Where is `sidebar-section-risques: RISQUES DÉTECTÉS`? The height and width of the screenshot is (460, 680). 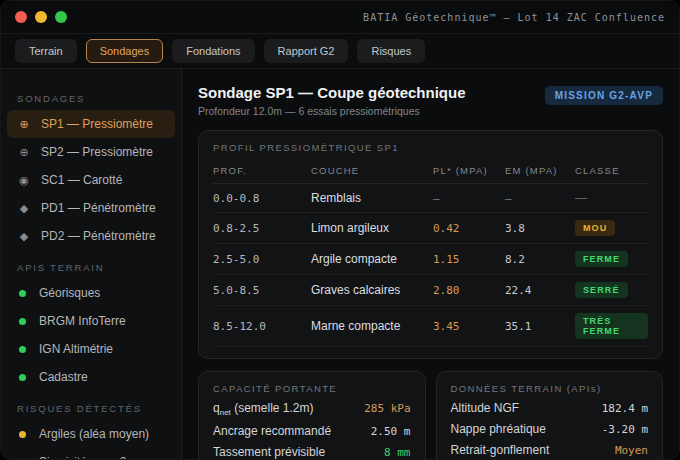
sidebar-section-risques: RISQUES DÉTECTÉS is located at coordinates (91, 408).